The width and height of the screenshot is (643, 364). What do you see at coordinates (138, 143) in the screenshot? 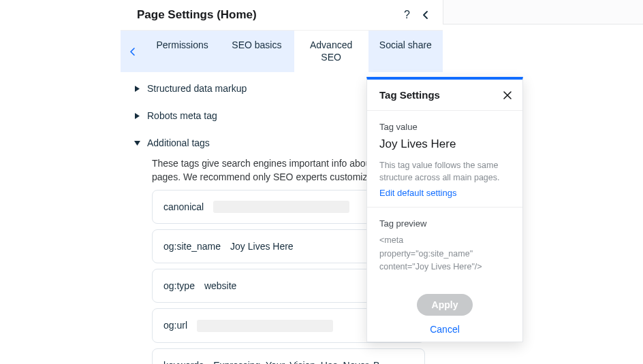
I see `chevron-down-icon` at bounding box center [138, 143].